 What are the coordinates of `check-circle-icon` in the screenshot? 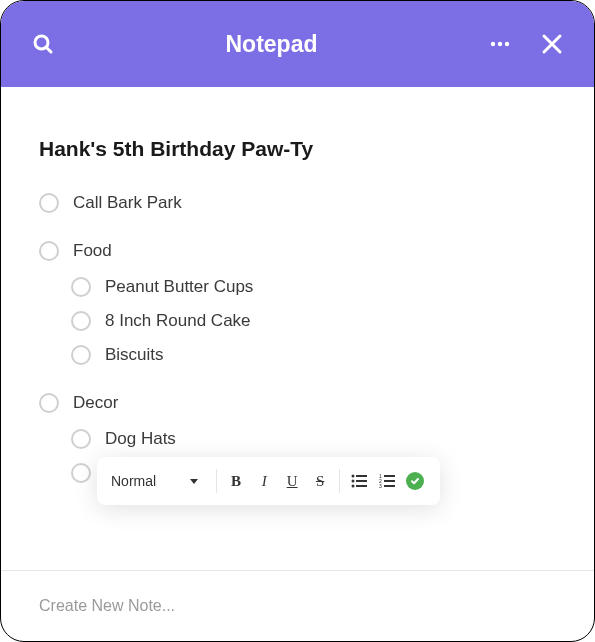 It's located at (415, 481).